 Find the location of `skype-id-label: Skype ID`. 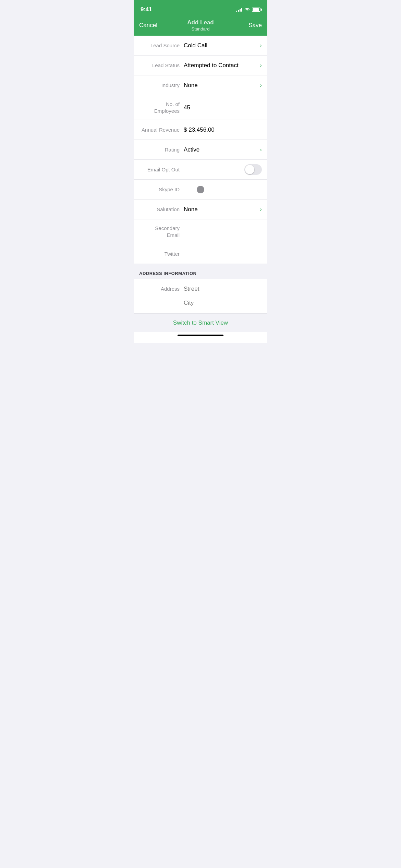

skype-id-label: Skype ID is located at coordinates (161, 190).